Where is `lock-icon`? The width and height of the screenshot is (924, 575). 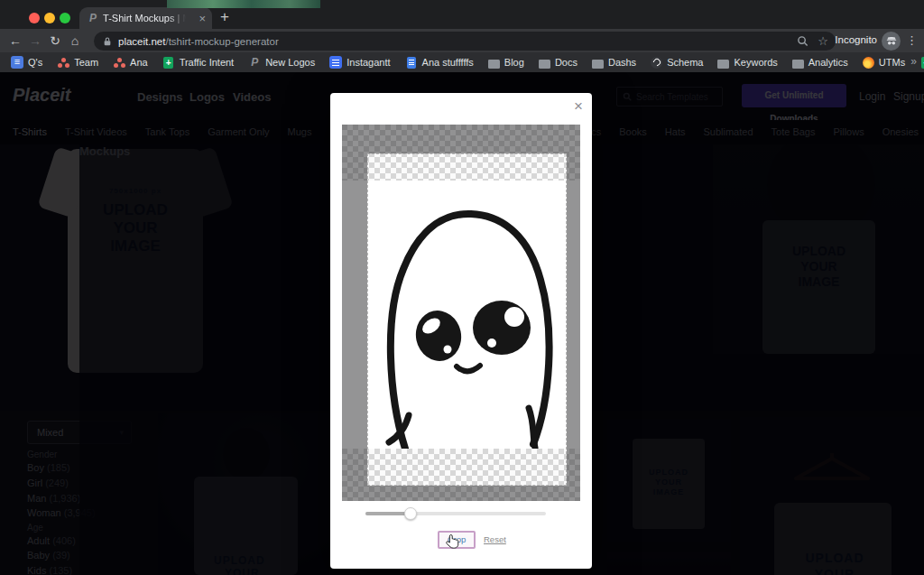
lock-icon is located at coordinates (107, 42).